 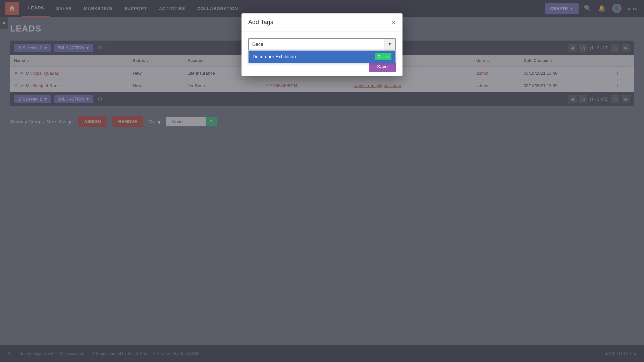 I want to click on tag-search-input, so click(x=317, y=44).